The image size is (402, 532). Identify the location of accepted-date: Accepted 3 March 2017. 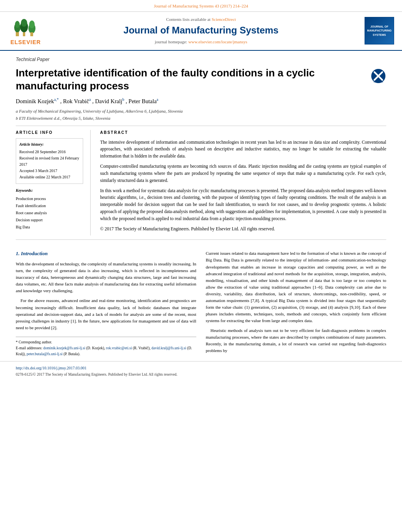
(50, 171).